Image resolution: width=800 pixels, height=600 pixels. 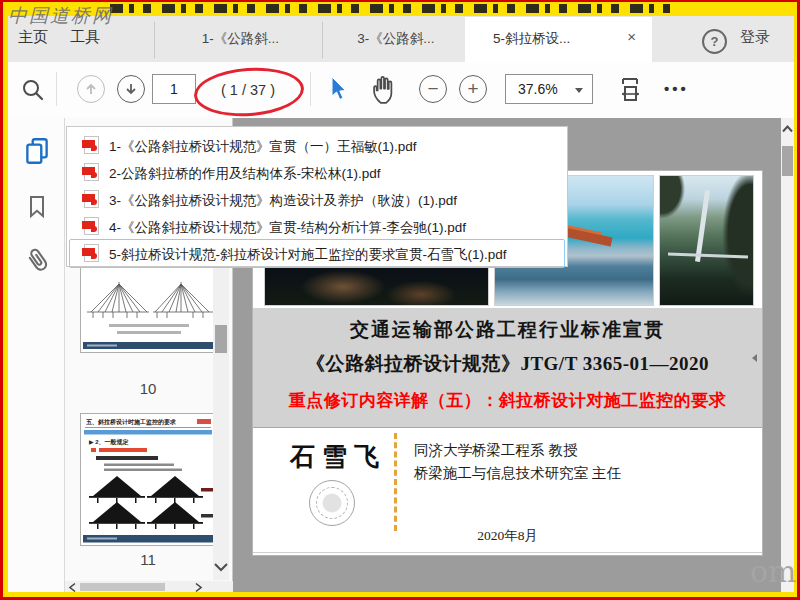 I want to click on login-button: 登录, so click(x=755, y=38).